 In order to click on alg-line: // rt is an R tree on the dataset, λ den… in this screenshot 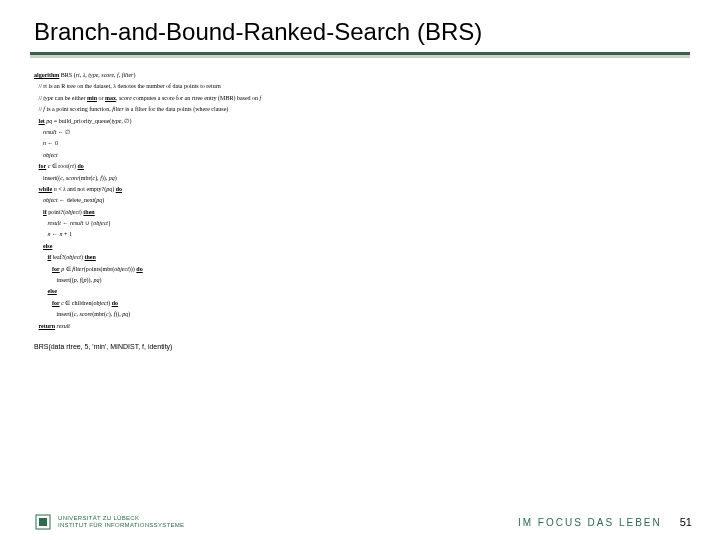, I will do `click(360, 86)`.